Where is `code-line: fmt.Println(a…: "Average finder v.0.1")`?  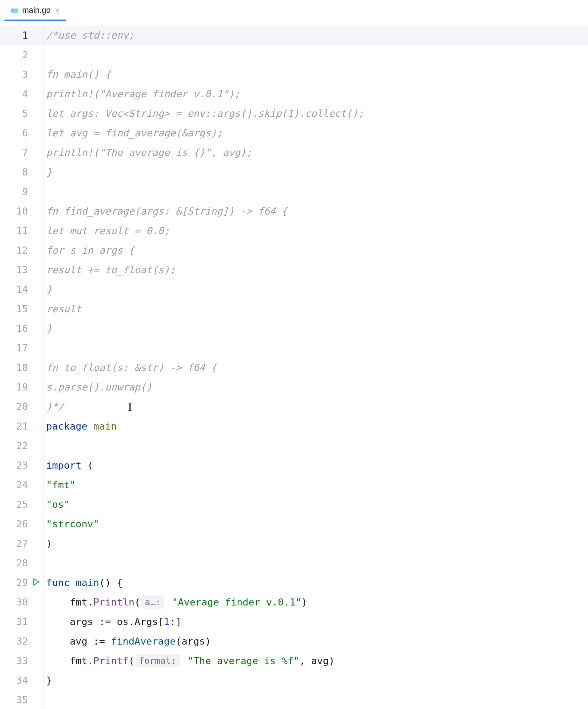
code-line: fmt.Println(a…: "Average finder v.0.1") is located at coordinates (316, 602).